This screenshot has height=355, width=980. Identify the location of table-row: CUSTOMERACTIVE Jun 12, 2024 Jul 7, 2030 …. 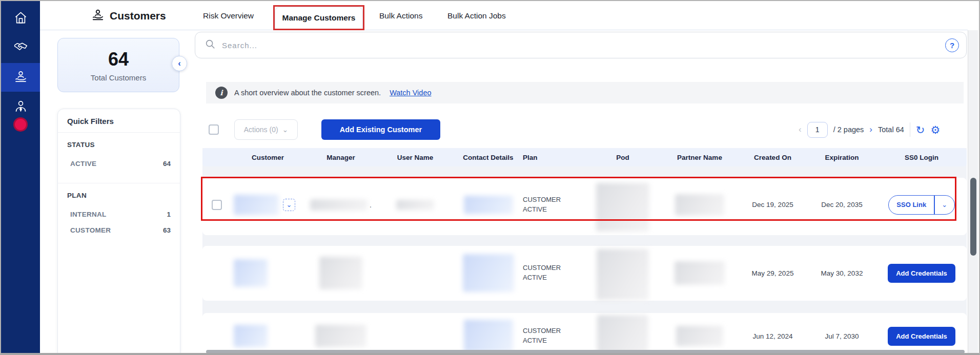
(584, 334).